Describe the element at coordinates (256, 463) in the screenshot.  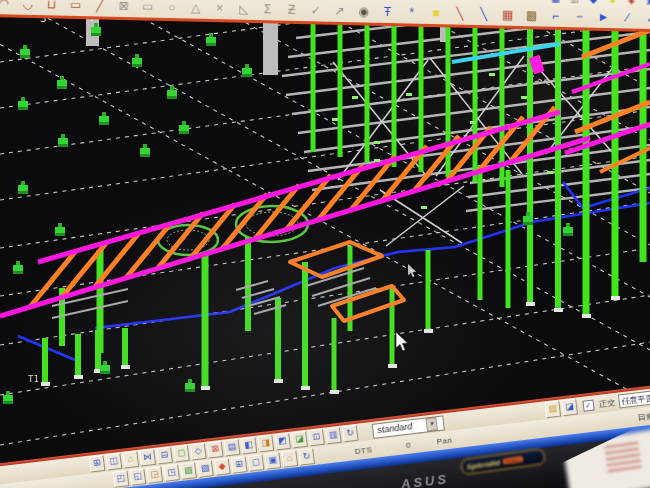
I see `component-blank-icon: ◻` at that location.